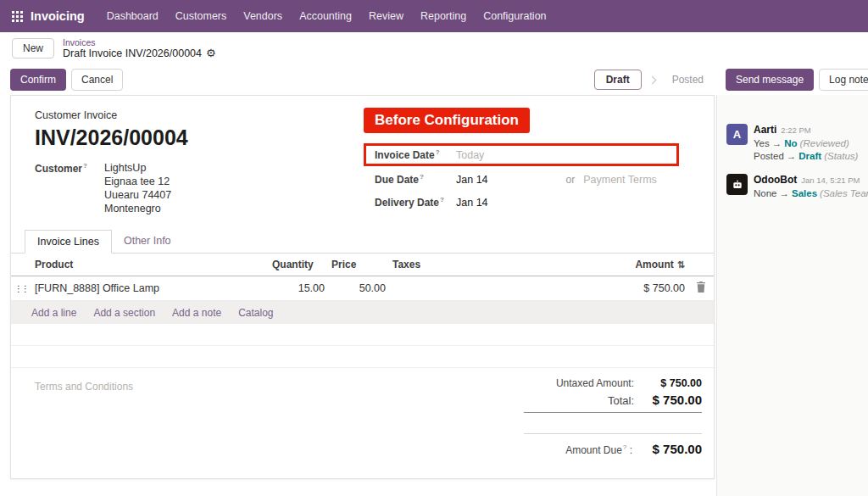 The image size is (868, 496). Describe the element at coordinates (793, 142) in the screenshot. I see `chatter-message: A Aarti 2:22 PM Yes→No(Reviewed) Posted→…` at that location.